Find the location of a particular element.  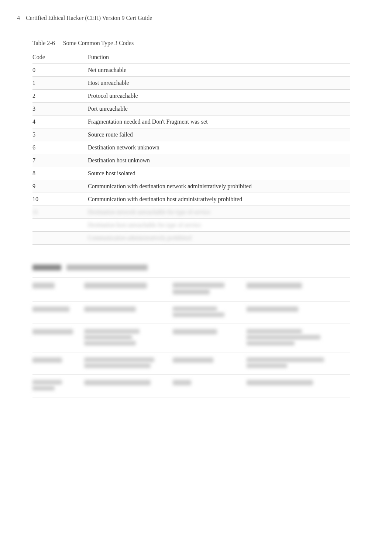

cell-function: Communication with destination network a… is located at coordinates (219, 187).